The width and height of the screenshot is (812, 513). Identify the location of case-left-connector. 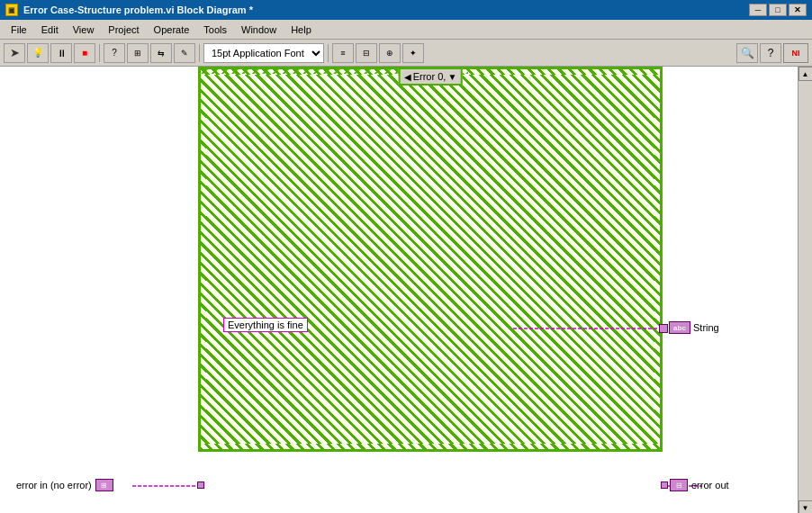
(201, 485).